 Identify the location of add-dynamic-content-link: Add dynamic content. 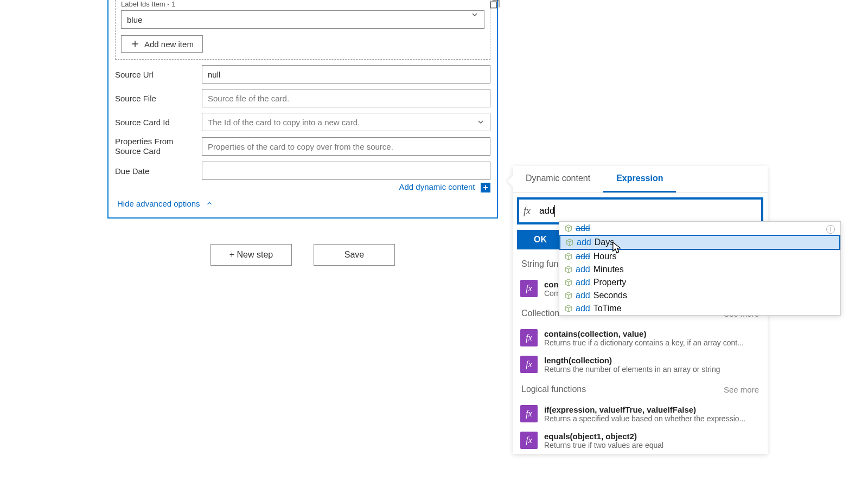
(437, 187).